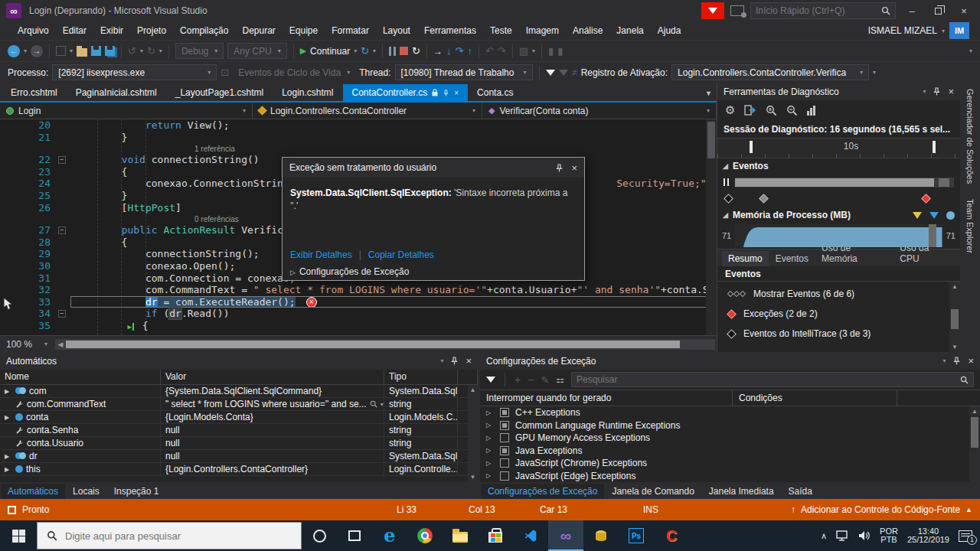 The height and width of the screenshot is (551, 980). Describe the element at coordinates (273, 377) in the screenshot. I see `column-value: Valor` at that location.